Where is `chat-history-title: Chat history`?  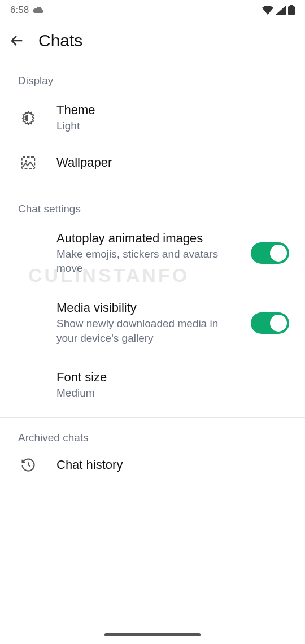 chat-history-title: Chat history is located at coordinates (174, 465).